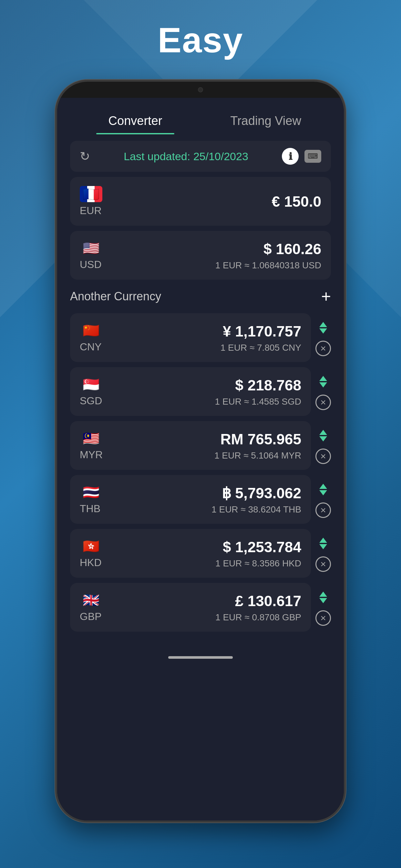 The height and width of the screenshot is (868, 401). What do you see at coordinates (91, 553) in the screenshot?
I see `hkd-left: 🇭🇰 HKD` at bounding box center [91, 553].